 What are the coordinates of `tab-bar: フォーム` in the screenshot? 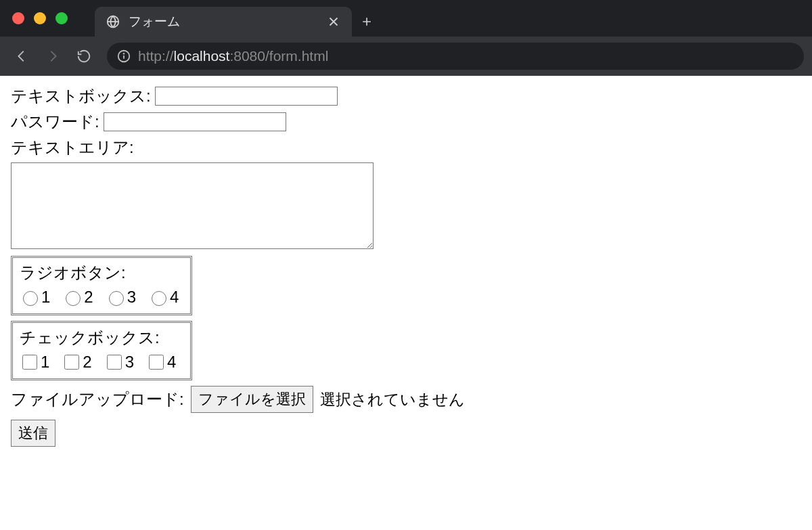 It's located at (406, 18).